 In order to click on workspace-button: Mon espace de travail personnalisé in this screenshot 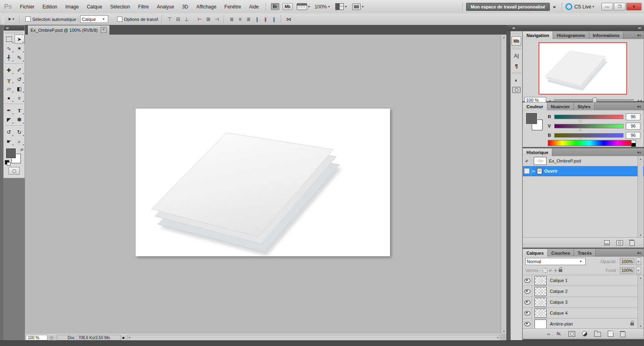, I will do `click(508, 7)`.